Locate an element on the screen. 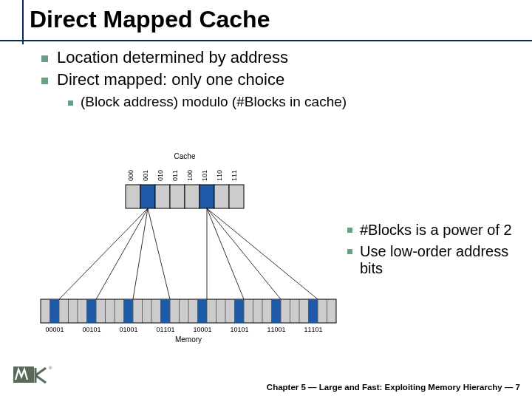 The height and width of the screenshot is (399, 532). title-container: Direct Mapped Cache is located at coordinates (266, 16).